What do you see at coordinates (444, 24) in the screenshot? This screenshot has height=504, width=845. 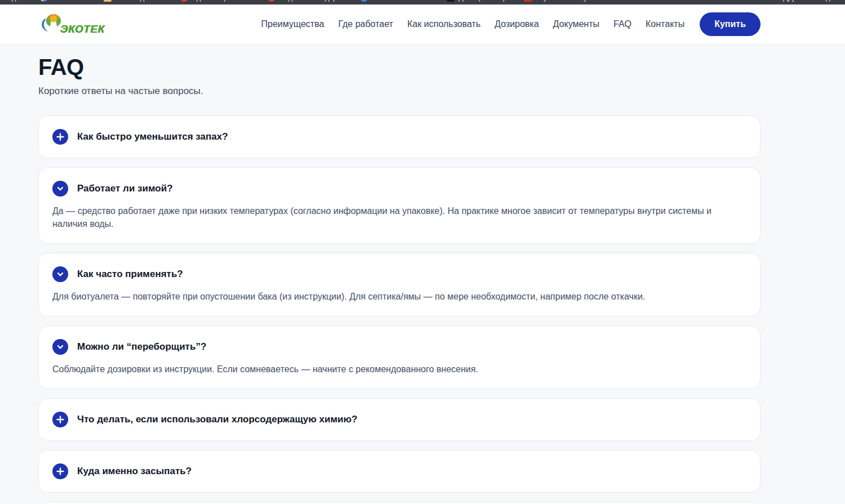 I see `nav-item-3: Как использовать` at bounding box center [444, 24].